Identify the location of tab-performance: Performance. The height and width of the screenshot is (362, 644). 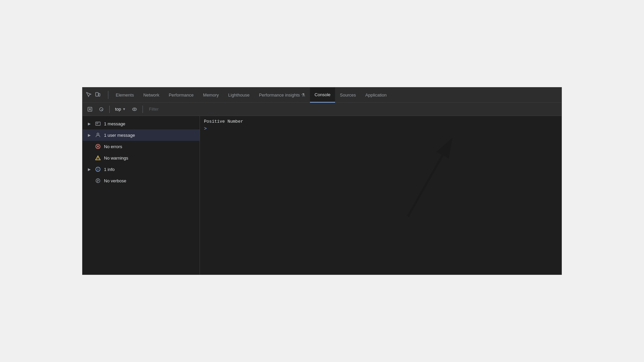
(181, 95).